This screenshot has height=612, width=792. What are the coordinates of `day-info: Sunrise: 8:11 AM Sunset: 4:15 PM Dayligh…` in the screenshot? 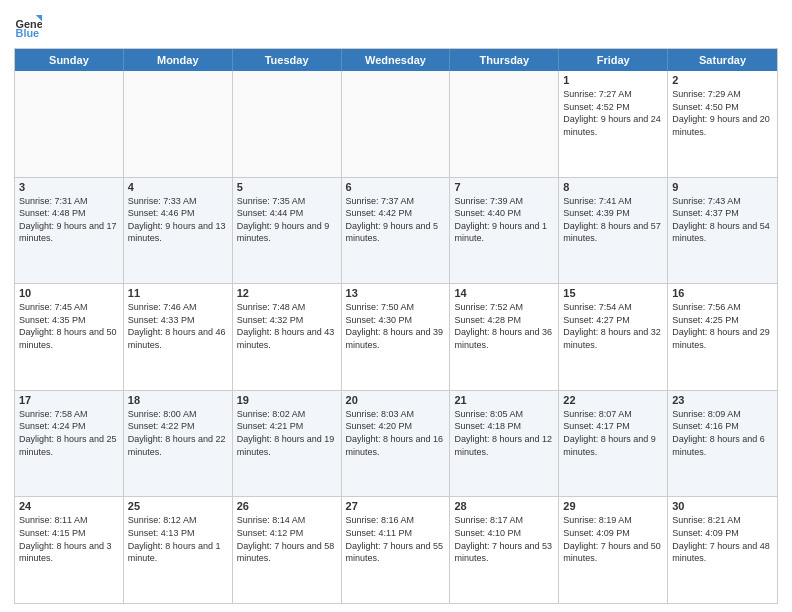 It's located at (69, 539).